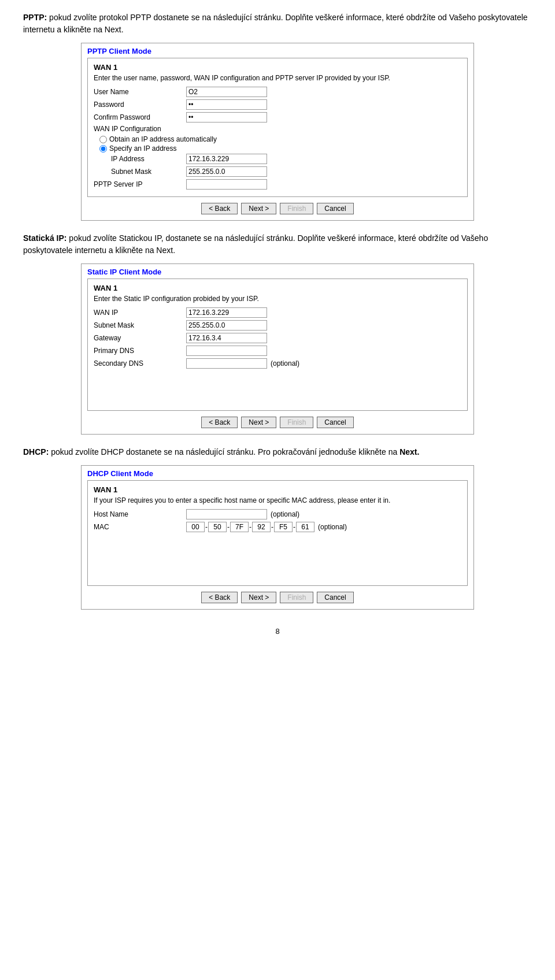 The image size is (555, 980). What do you see at coordinates (228, 527) in the screenshot?
I see `dhcp-mac-sep-2: -` at bounding box center [228, 527].